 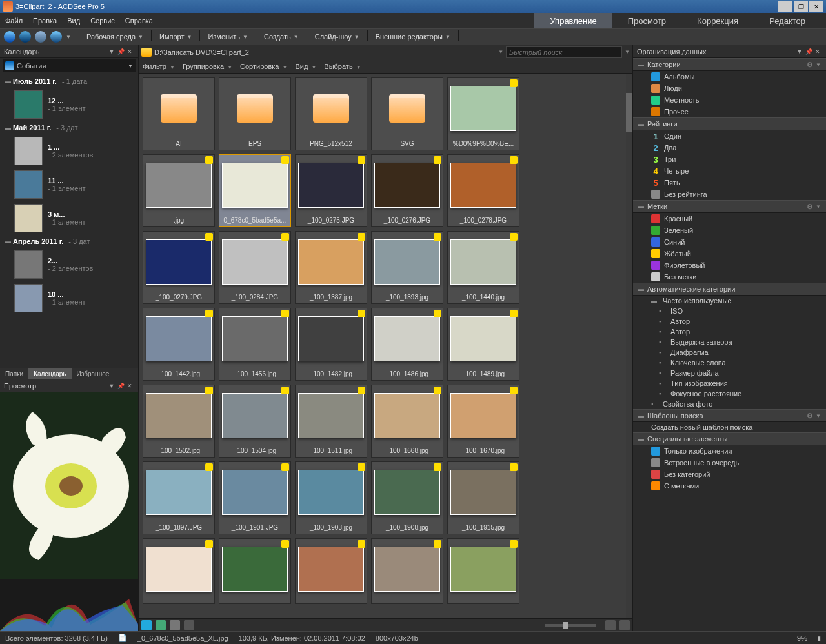 I want to click on org-subitem: ▪ISO, so click(x=729, y=311).